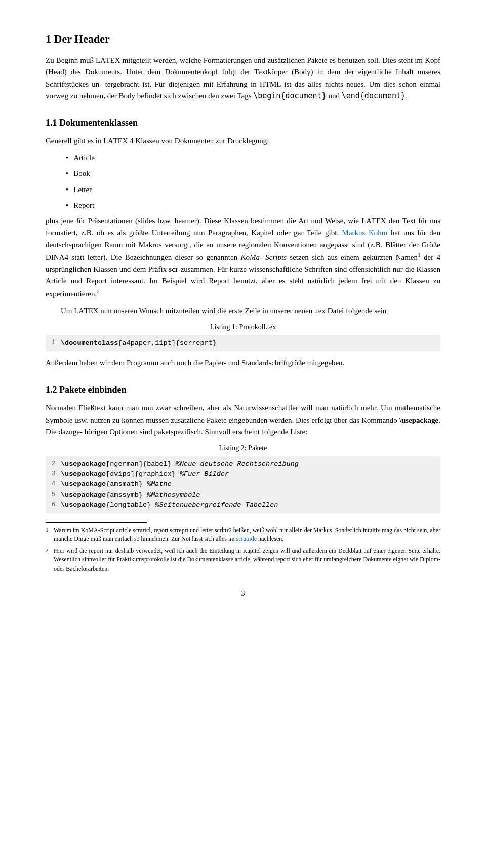 This screenshot has width=486, height=868. I want to click on section1-2-para1: Normalen Fließtext kann man nun zwar sch…, so click(243, 420).